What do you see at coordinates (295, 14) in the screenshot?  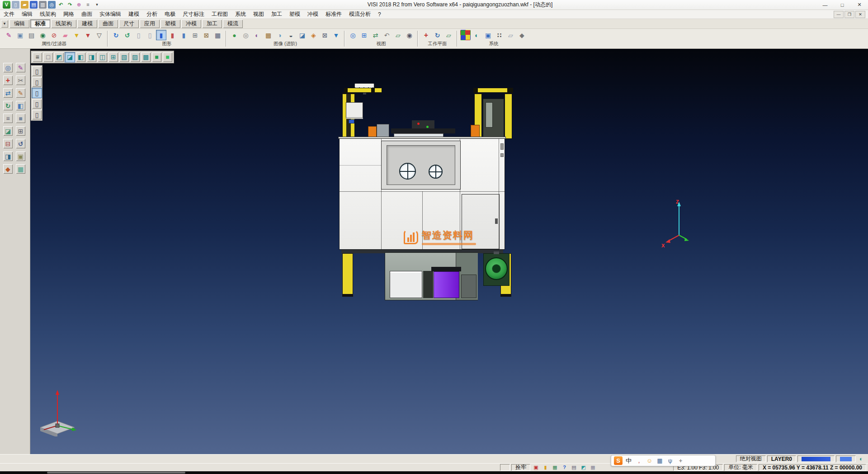 I see `menu-item: 塑模` at bounding box center [295, 14].